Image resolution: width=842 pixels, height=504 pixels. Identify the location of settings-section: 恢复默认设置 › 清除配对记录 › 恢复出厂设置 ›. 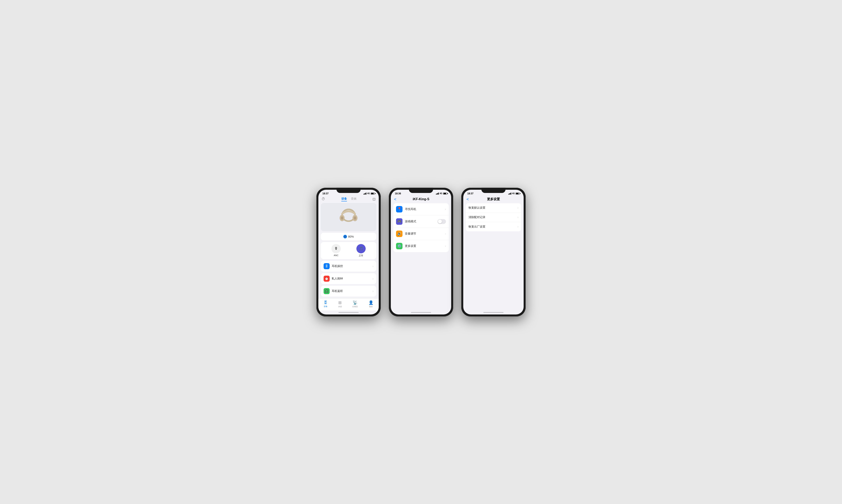
(494, 217).